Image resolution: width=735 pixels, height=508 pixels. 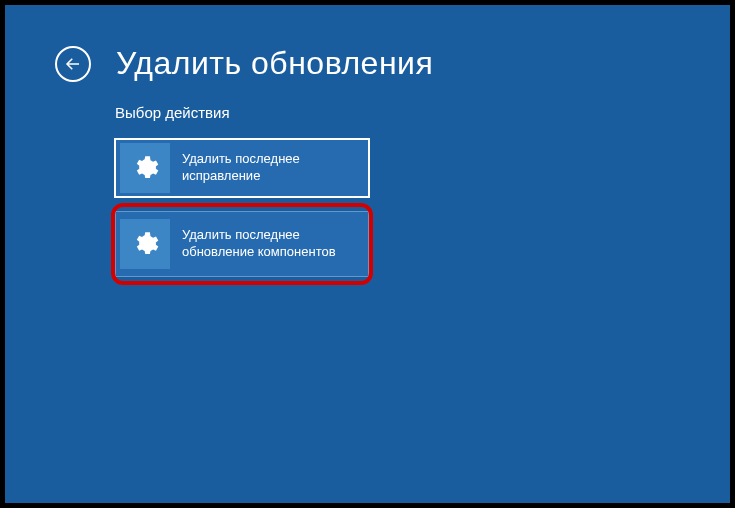 What do you see at coordinates (274, 64) in the screenshot?
I see `page-title: Удалить обновления` at bounding box center [274, 64].